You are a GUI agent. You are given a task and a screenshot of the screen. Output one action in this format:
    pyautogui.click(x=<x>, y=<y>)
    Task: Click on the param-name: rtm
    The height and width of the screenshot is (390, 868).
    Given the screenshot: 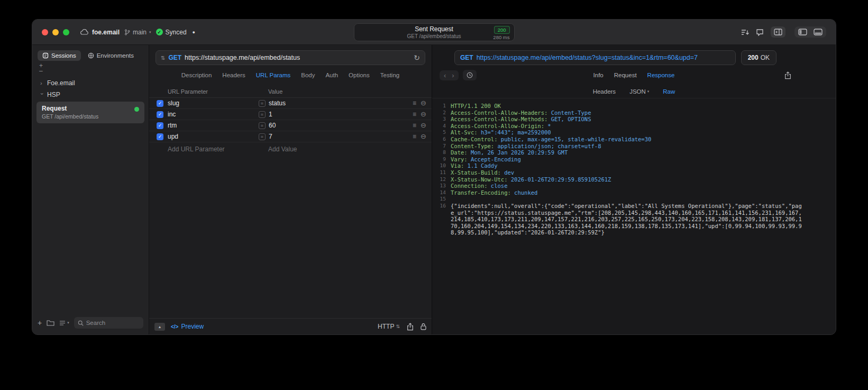 What is the action you would take?
    pyautogui.click(x=213, y=125)
    